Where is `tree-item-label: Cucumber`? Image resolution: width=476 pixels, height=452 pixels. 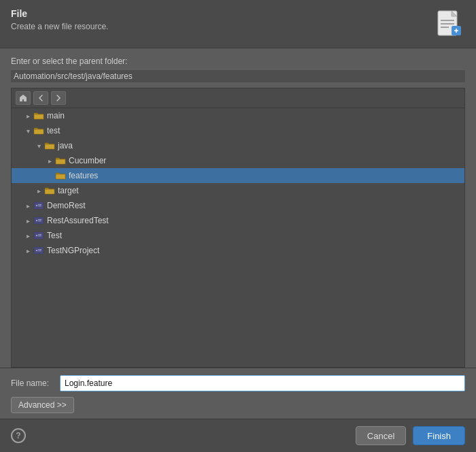 tree-item-label: Cucumber is located at coordinates (87, 161).